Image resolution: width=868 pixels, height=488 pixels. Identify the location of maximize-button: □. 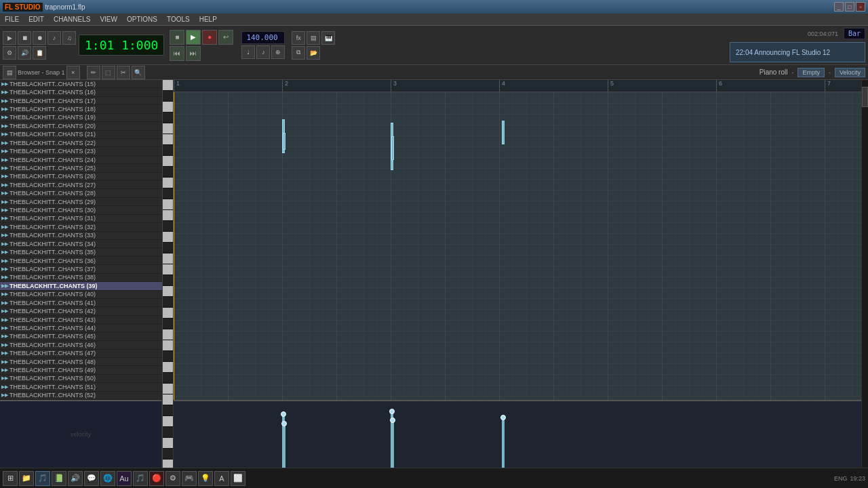
(850, 7).